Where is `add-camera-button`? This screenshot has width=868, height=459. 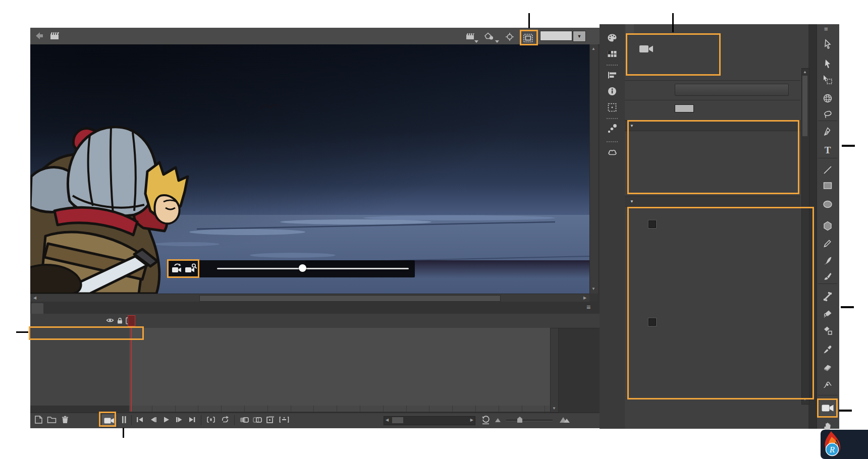 add-camera-button is located at coordinates (109, 421).